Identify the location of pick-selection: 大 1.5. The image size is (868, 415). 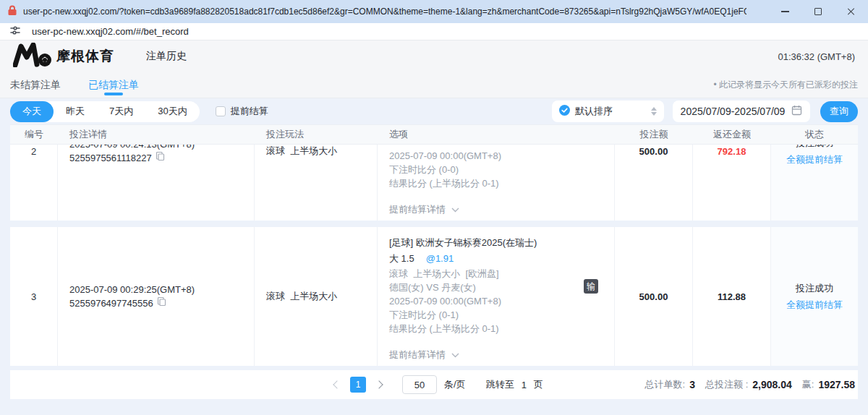
(402, 259).